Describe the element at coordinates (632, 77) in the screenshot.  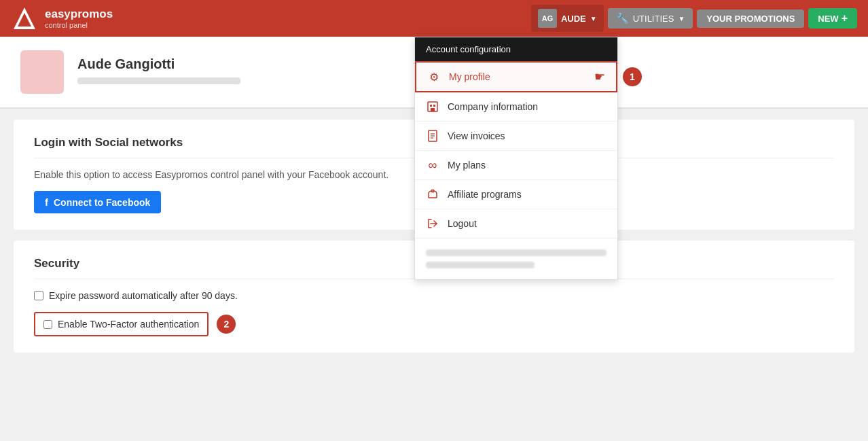
I see `badge-1-label: 1` at that location.